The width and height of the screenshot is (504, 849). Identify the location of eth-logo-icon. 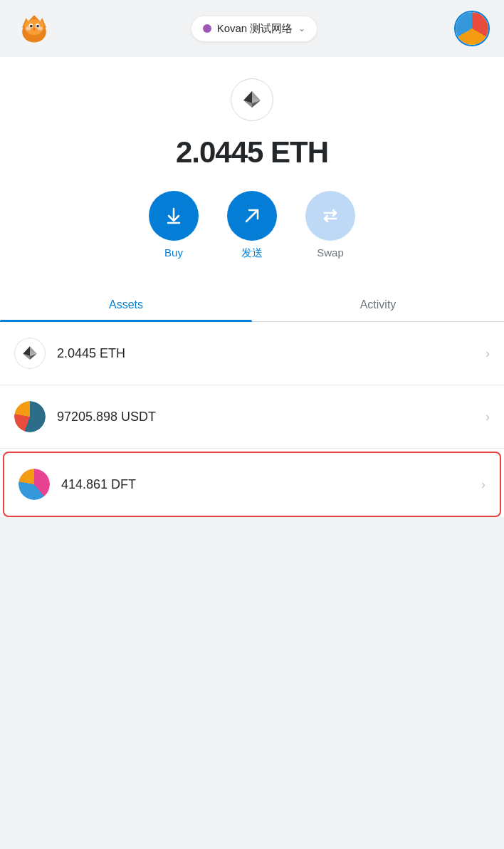
(252, 100).